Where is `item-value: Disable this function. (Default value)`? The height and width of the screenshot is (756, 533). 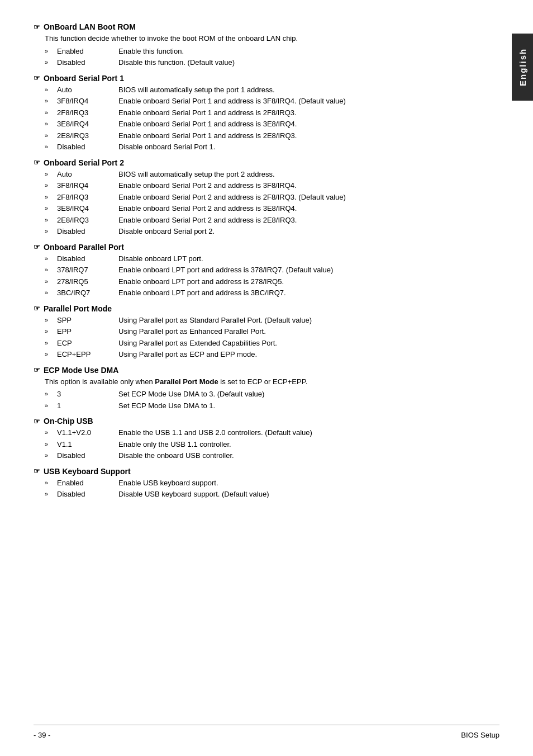 item-value: Disable this function. (Default value) is located at coordinates (309, 63).